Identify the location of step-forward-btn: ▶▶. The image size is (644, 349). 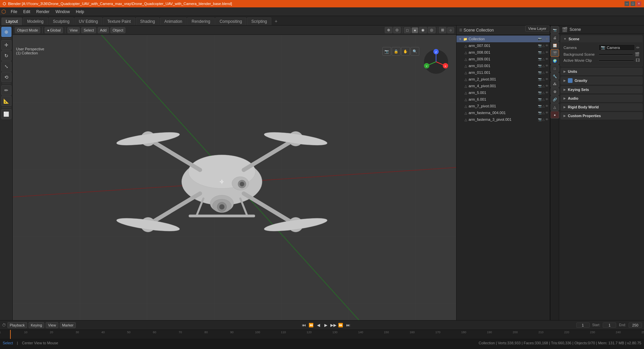
(333, 325).